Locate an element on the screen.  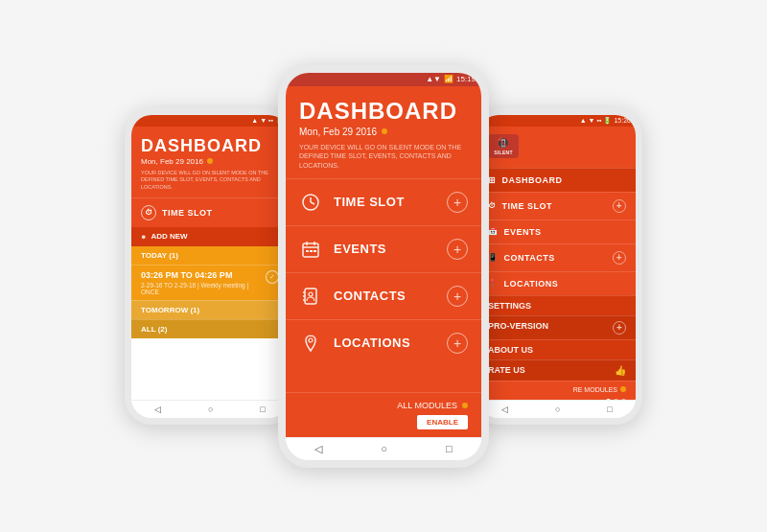
thumb-icon: 👍 is located at coordinates (620, 370).